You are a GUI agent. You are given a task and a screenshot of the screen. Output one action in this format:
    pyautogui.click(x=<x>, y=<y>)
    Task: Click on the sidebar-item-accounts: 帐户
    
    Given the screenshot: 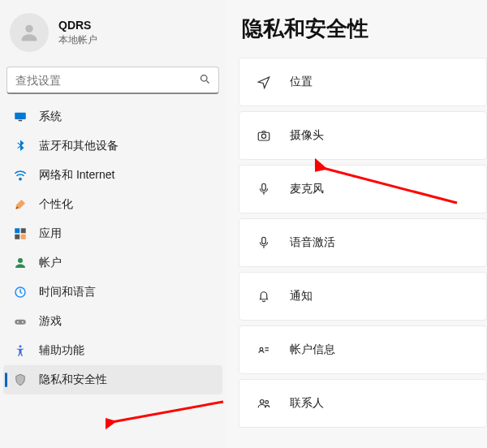 What is the action you would take?
    pyautogui.click(x=113, y=263)
    